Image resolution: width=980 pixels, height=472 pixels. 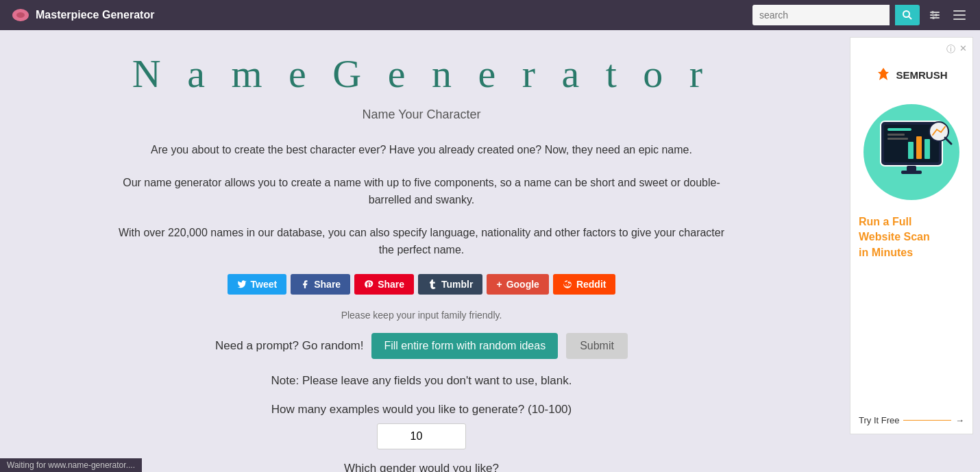 What do you see at coordinates (421, 192) in the screenshot?
I see `description-2: Our name generator allows you to create …` at bounding box center [421, 192].